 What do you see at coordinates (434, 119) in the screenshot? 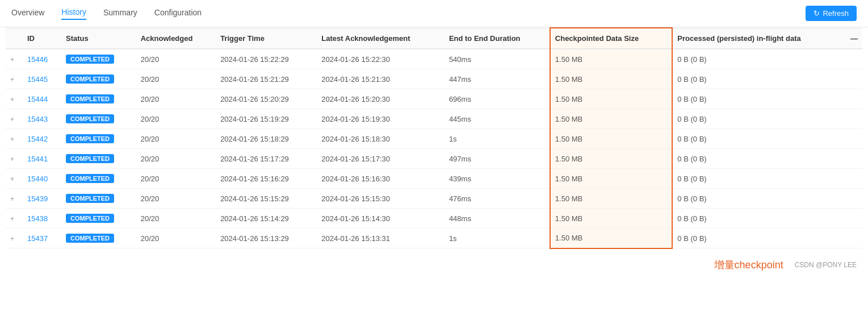
I see `table-row: + 15443 COMPLETED 20/20 2024-01-26 15:19…` at bounding box center [434, 119].